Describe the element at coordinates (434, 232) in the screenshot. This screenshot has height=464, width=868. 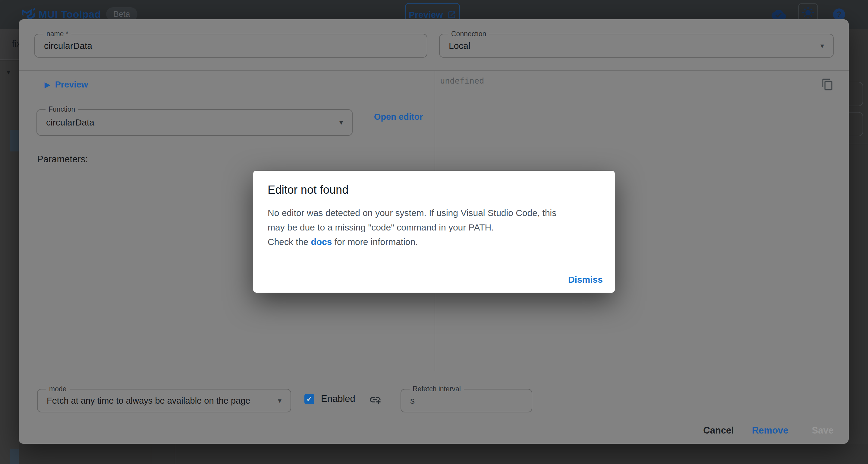
I see `editor-not-found-modal: Editor not found No editor was detected …` at that location.